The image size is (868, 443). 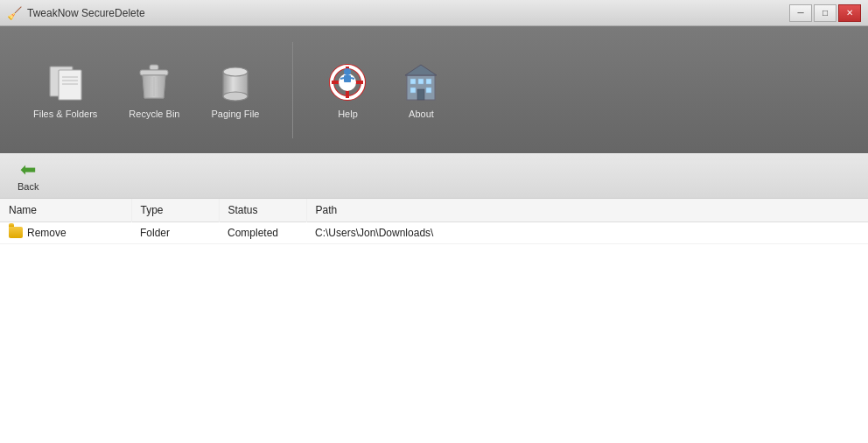 I want to click on toolbar-item-files-folders: Files & Folders, so click(x=65, y=90).